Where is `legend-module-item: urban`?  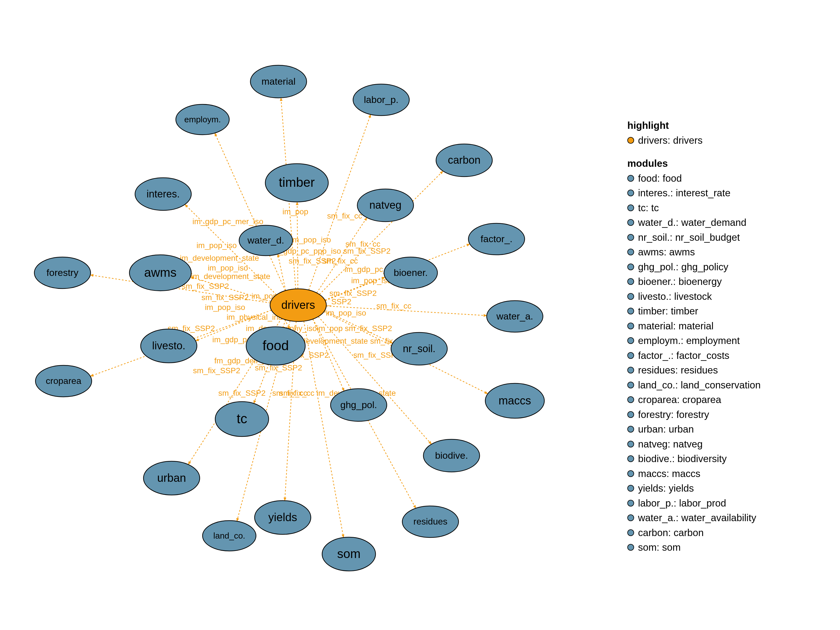 legend-module-item: urban is located at coordinates (694, 429).